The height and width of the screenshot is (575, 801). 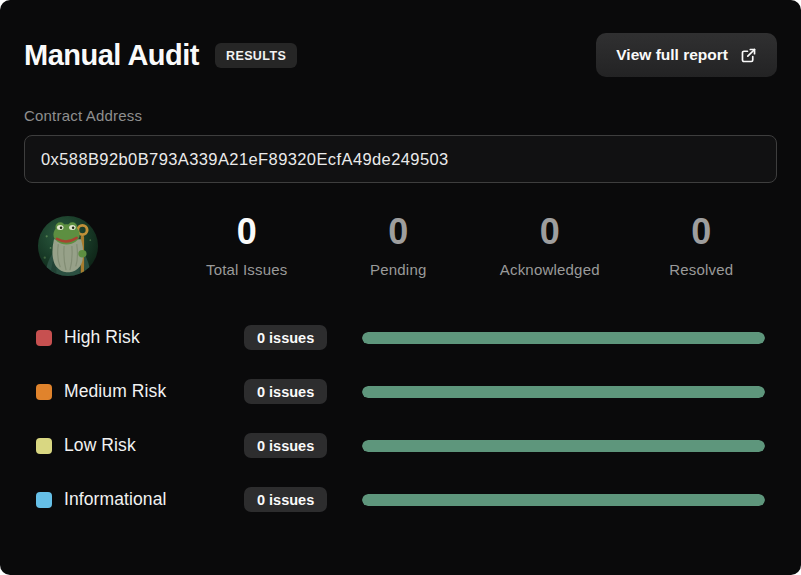 What do you see at coordinates (564, 500) in the screenshot?
I see `informational-progress-bar` at bounding box center [564, 500].